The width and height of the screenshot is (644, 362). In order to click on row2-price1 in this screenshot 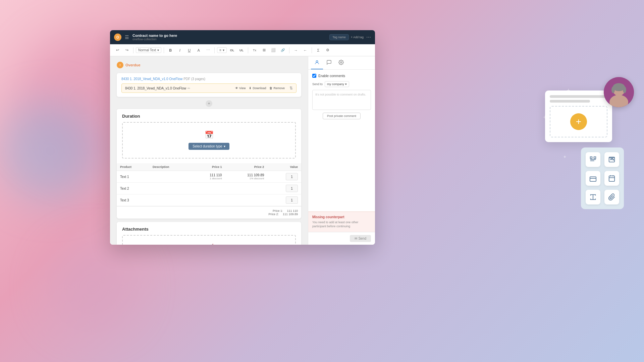, I will do `click(208, 188)`.